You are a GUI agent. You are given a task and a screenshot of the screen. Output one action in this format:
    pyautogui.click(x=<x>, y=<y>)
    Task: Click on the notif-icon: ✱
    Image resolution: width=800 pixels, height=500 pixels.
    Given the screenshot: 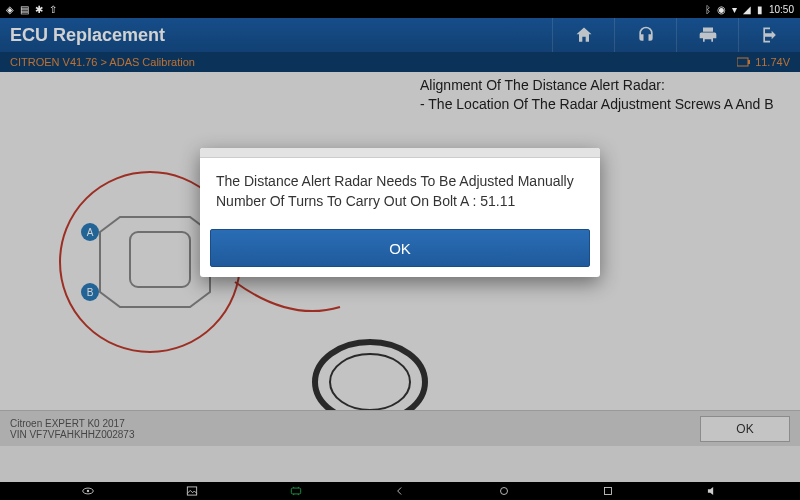 What is the action you would take?
    pyautogui.click(x=39, y=10)
    